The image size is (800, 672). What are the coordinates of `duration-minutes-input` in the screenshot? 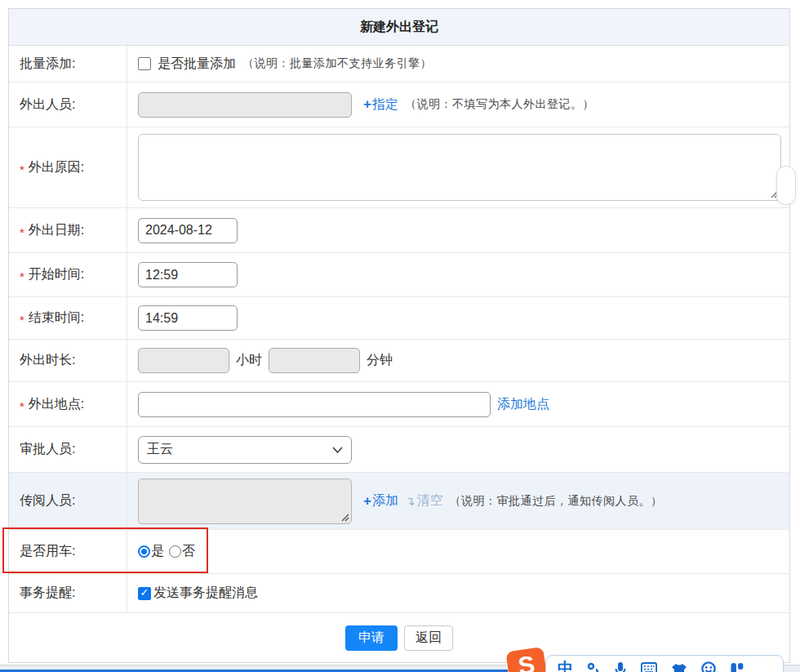 It's located at (314, 361).